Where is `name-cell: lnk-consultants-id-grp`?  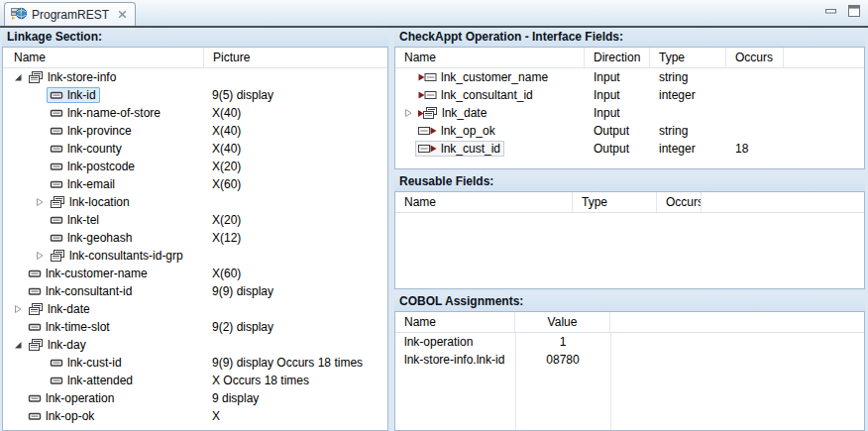
name-cell: lnk-consultants-id-grp is located at coordinates (103, 256).